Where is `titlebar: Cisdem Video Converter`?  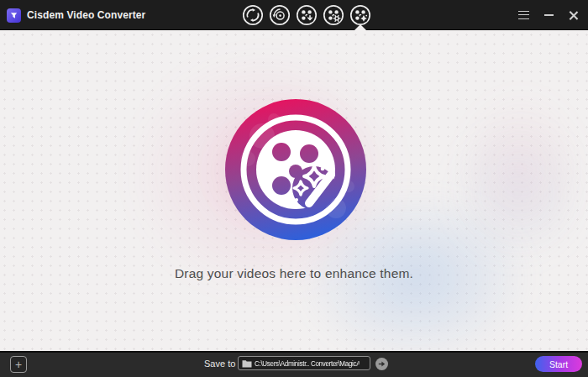
titlebar: Cisdem Video Converter is located at coordinates (294, 15).